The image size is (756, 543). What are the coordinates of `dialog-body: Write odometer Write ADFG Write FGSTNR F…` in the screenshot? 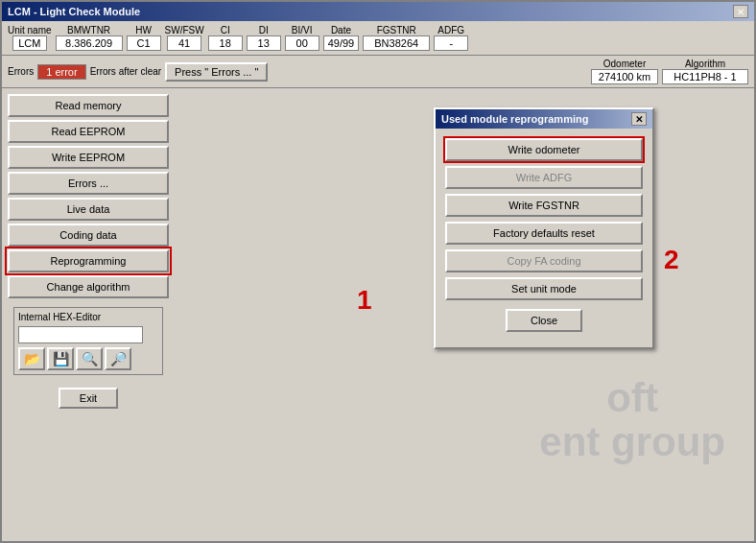 It's located at (544, 238).